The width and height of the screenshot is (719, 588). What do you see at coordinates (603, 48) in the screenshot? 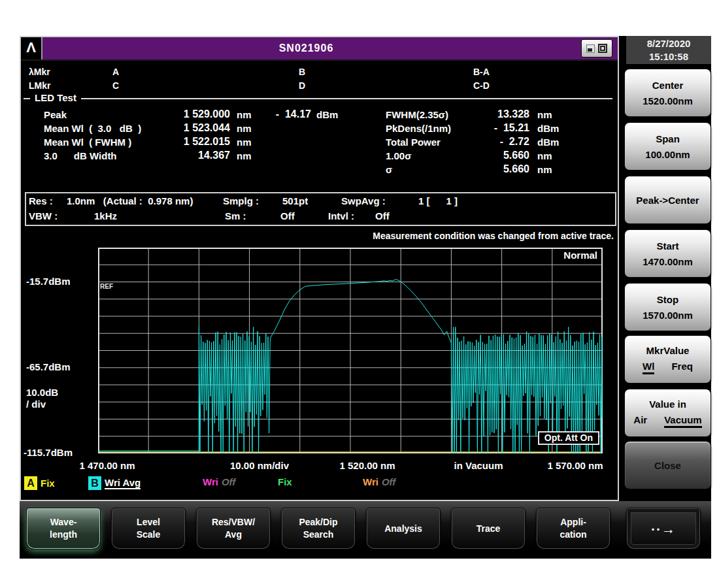
I see `maximize-button` at bounding box center [603, 48].